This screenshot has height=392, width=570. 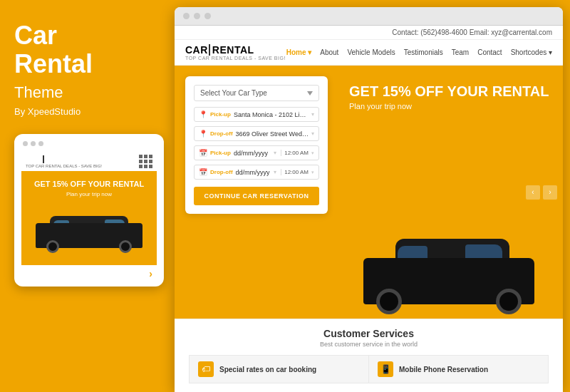 What do you see at coordinates (203, 172) in the screenshot?
I see `dropoff-date-icon: 📅` at bounding box center [203, 172].